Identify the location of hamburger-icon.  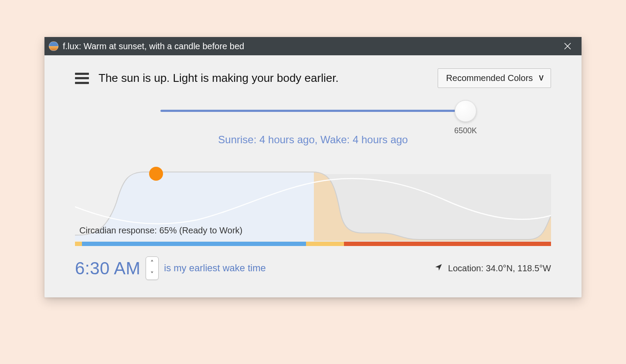
(82, 74).